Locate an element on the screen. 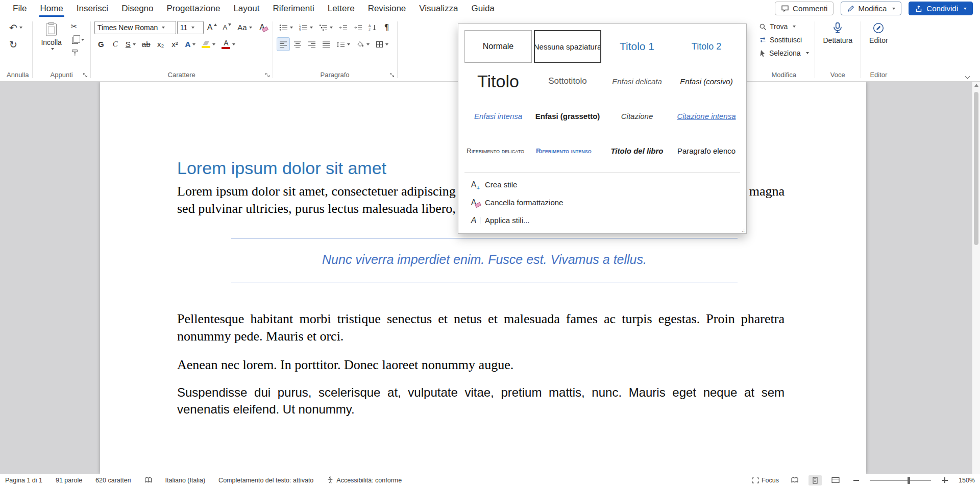 This screenshot has width=980, height=486. align-left-button is located at coordinates (283, 44).